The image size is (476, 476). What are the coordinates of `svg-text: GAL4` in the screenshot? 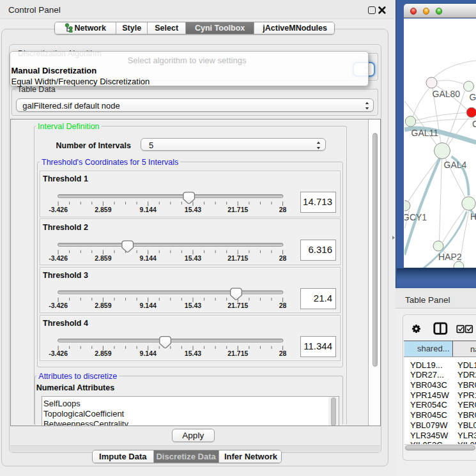 It's located at (455, 165).